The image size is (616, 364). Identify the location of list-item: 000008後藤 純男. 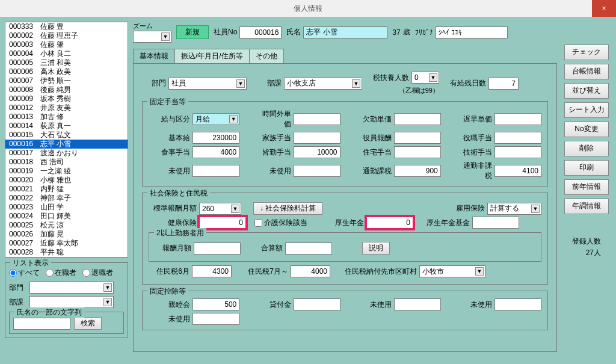
(66, 90).